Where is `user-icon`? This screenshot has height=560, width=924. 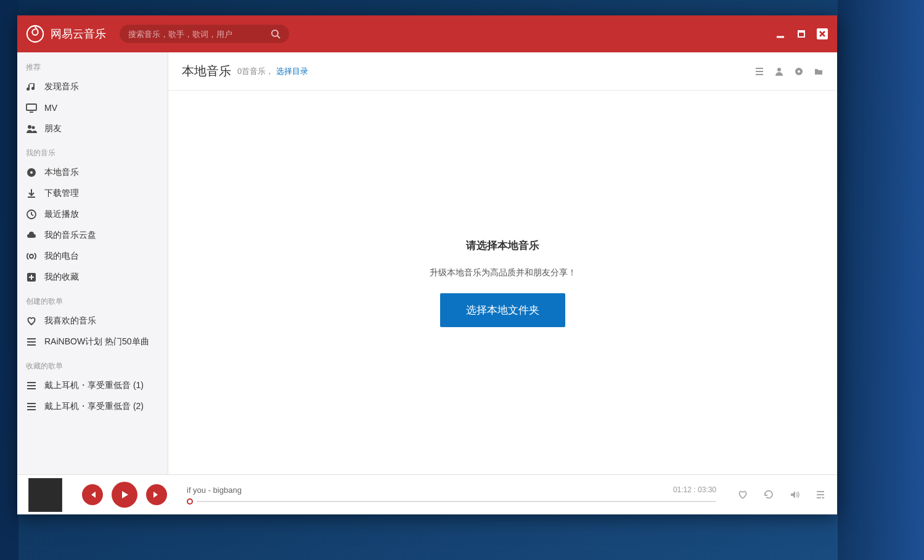 user-icon is located at coordinates (779, 71).